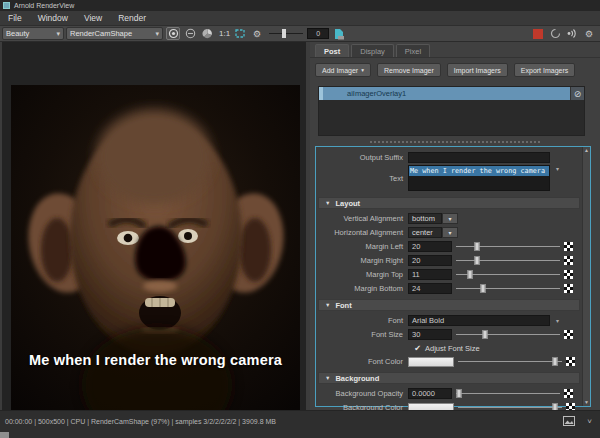 The image size is (600, 438). I want to click on snapshot-icon, so click(190, 34).